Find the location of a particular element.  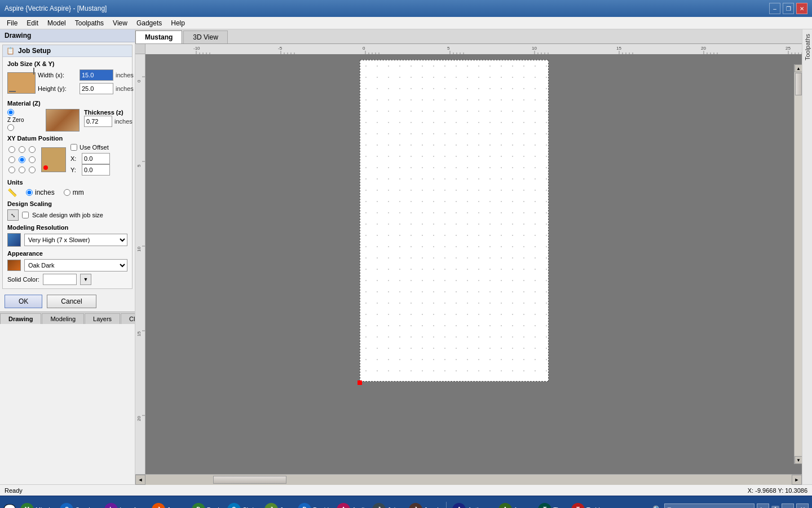

tab-clipart: Clipart is located at coordinates (128, 318).